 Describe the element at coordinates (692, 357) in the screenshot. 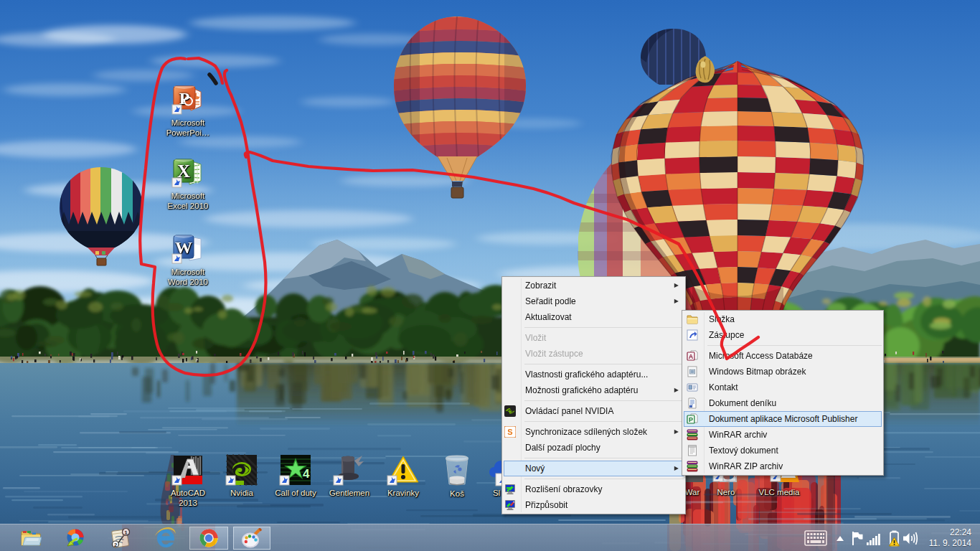

I see `svg-text: A` at that location.